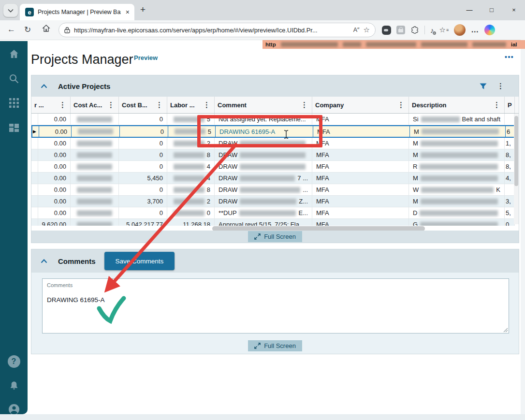 The height and width of the screenshot is (420, 525). What do you see at coordinates (273, 167) in the screenshot?
I see `table-row: 0.0004DRAWMFAR8,` at bounding box center [273, 167].